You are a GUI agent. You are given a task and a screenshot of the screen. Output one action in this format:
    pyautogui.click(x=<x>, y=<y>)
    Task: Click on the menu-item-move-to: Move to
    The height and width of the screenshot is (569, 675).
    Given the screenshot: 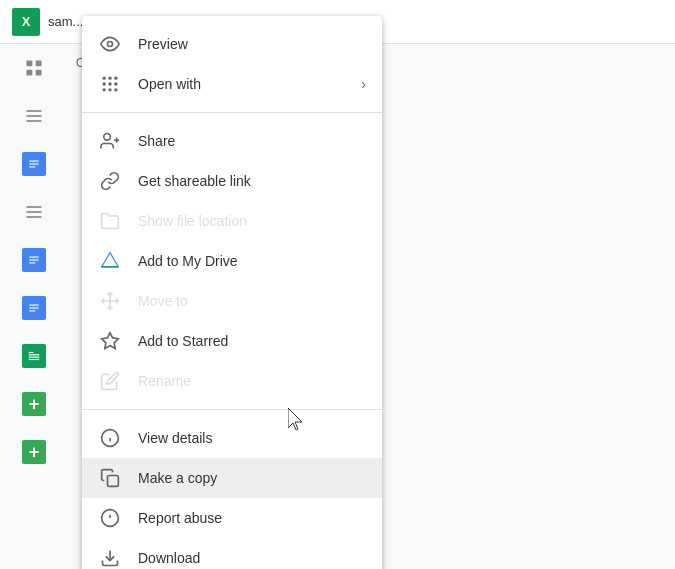 What is the action you would take?
    pyautogui.click(x=232, y=301)
    